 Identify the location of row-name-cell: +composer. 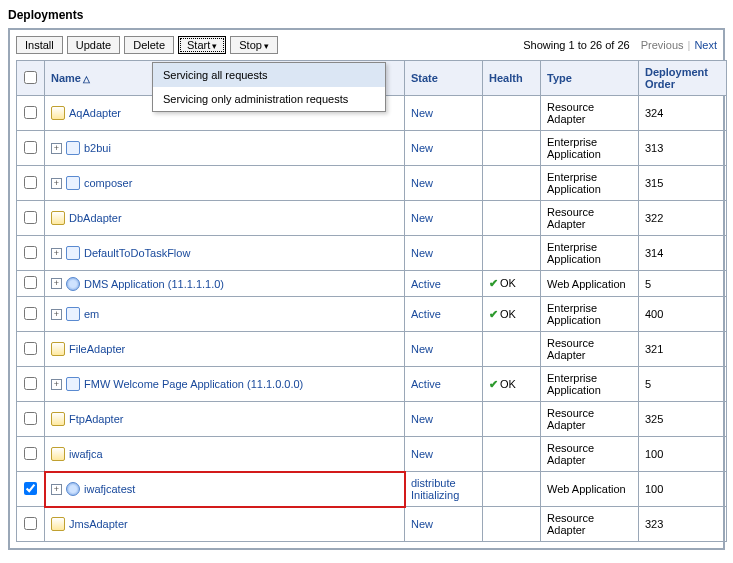
(225, 184).